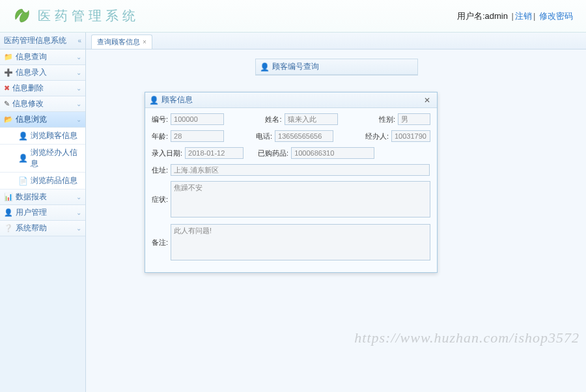  I want to click on age-field, so click(197, 136).